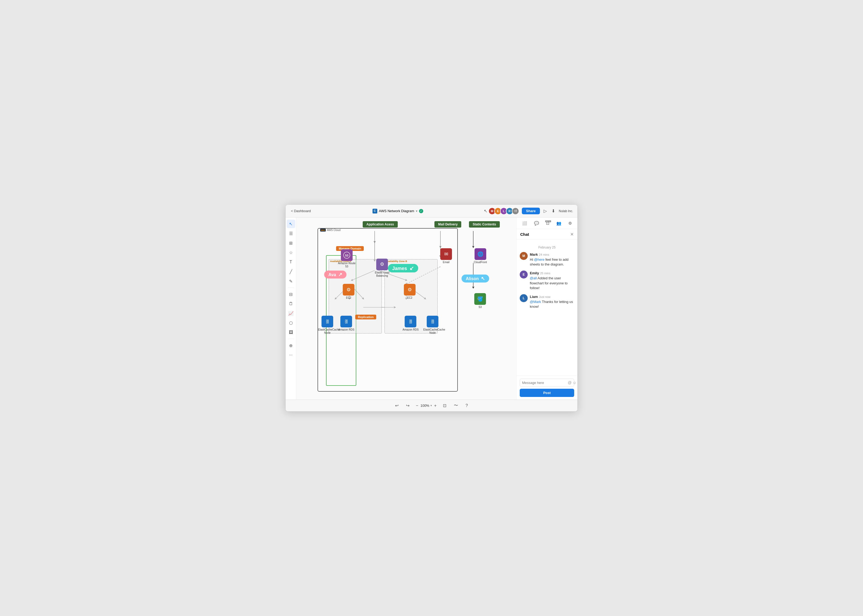 This screenshot has width=863, height=616. Describe the element at coordinates (537, 223) in the screenshot. I see `rtool-chat: 💬` at that location.